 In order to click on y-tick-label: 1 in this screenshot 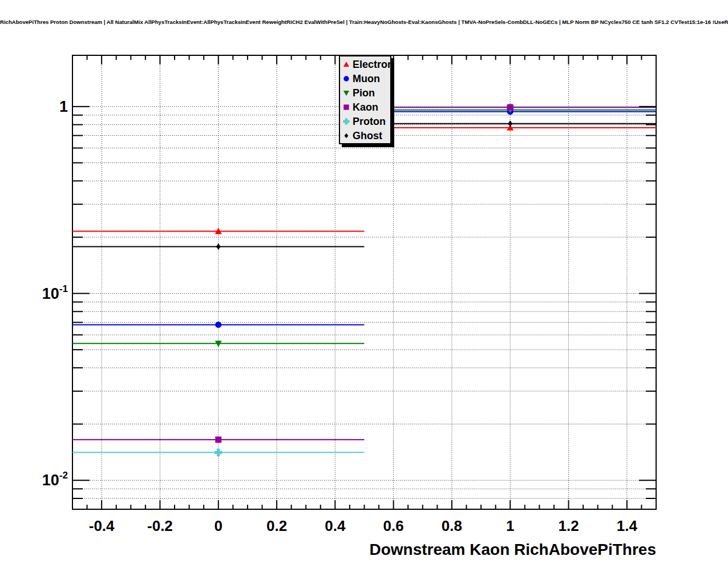, I will do `click(64, 107)`.